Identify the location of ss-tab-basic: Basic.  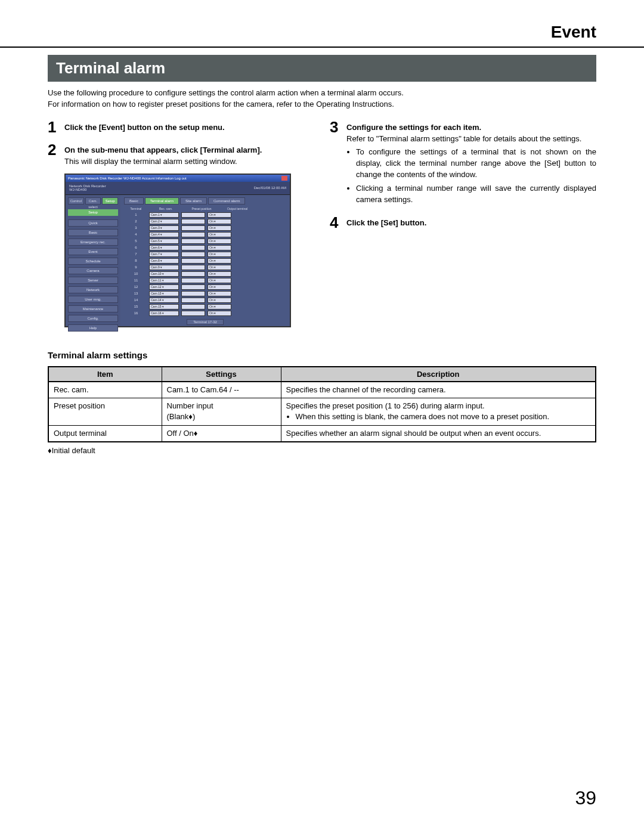
(134, 201).